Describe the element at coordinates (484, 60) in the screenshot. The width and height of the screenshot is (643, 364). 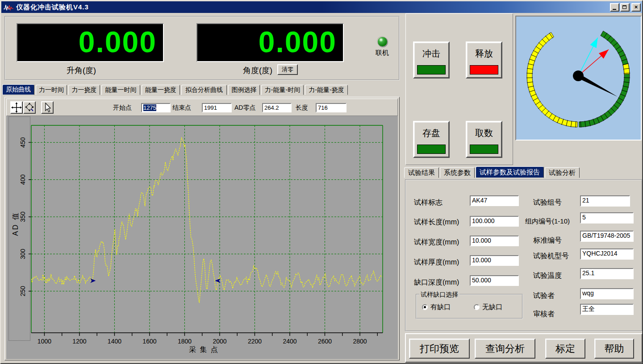
I see `release-button: 释放` at that location.